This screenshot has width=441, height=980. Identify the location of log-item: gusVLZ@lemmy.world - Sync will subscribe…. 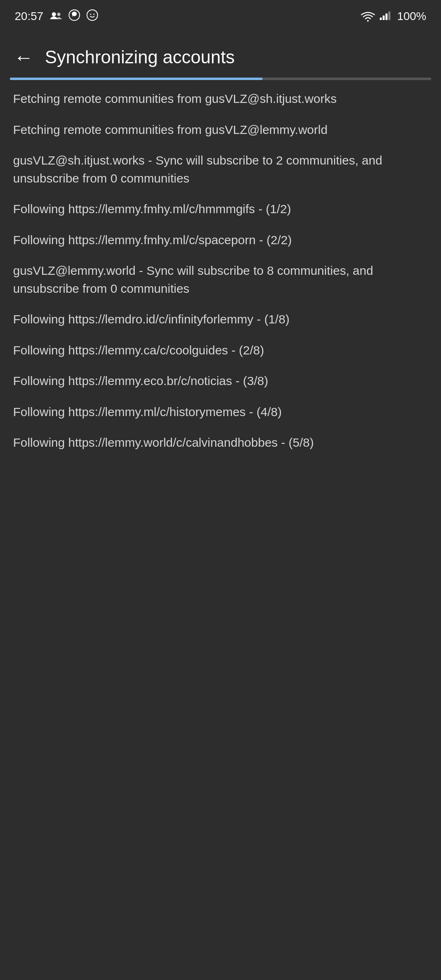
(220, 279).